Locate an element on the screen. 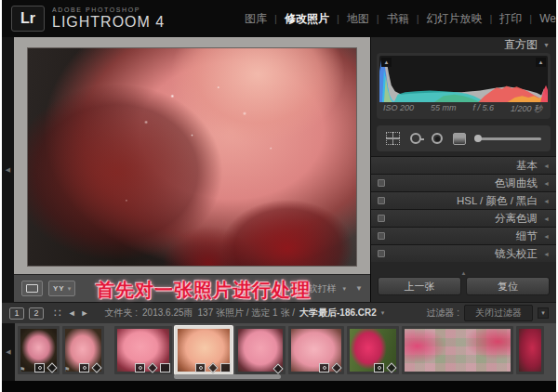  loupe-view-button is located at coordinates (32, 288).